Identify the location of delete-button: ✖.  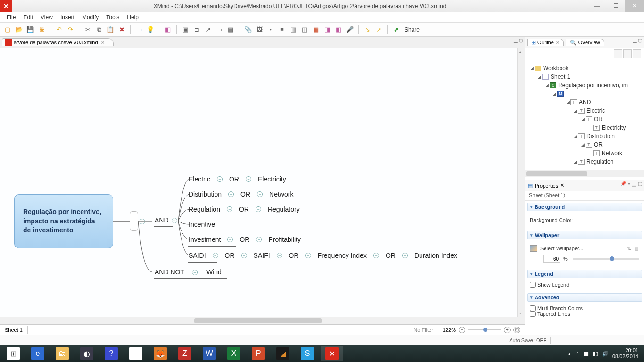
(122, 30).